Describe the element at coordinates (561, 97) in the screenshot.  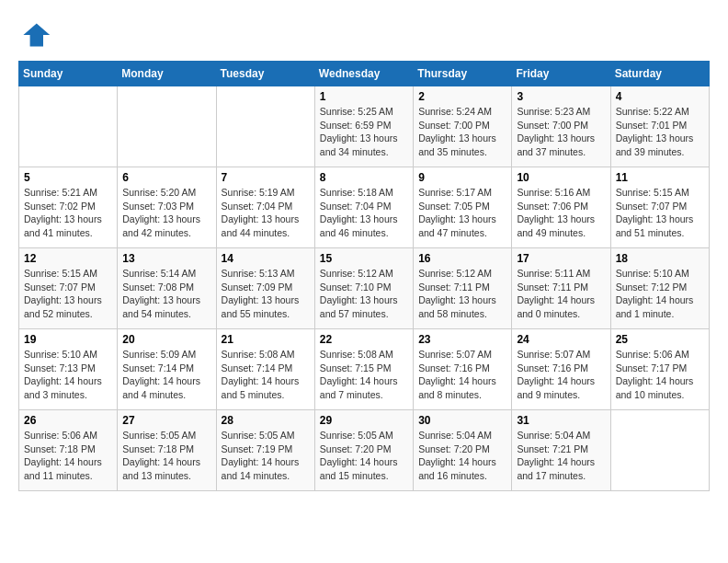
I see `day-number: 3` at that location.